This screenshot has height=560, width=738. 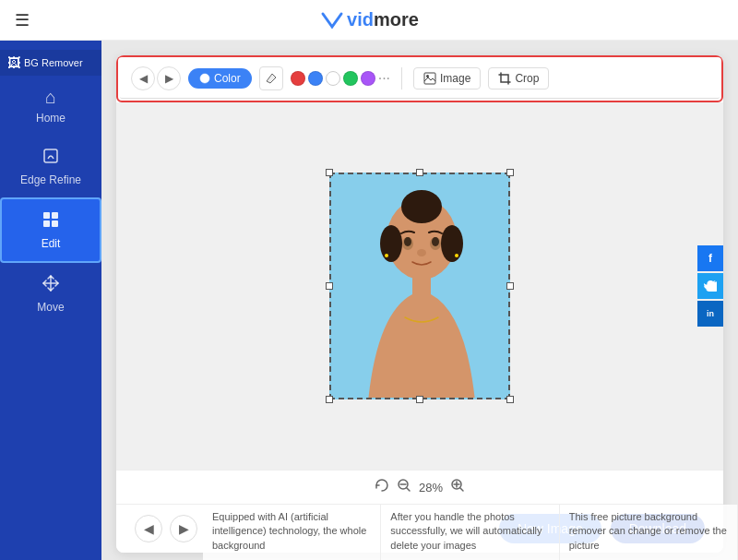 What do you see at coordinates (315, 78) in the screenshot?
I see `swatch-blue` at bounding box center [315, 78].